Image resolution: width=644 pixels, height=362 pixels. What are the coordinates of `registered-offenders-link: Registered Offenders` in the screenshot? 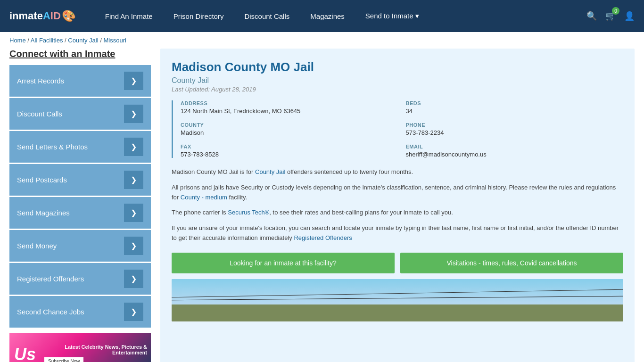 It's located at (322, 238).